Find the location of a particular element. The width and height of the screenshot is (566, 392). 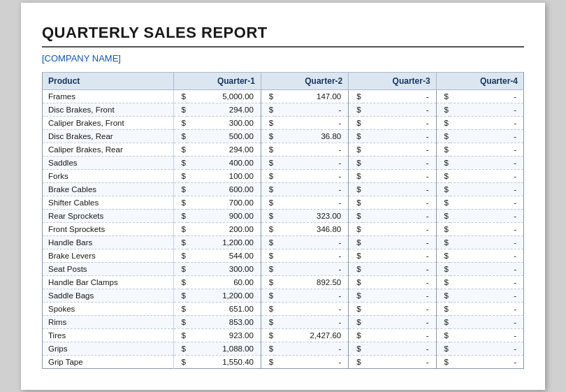

cell-q2-amount: 892.50 is located at coordinates (312, 282).